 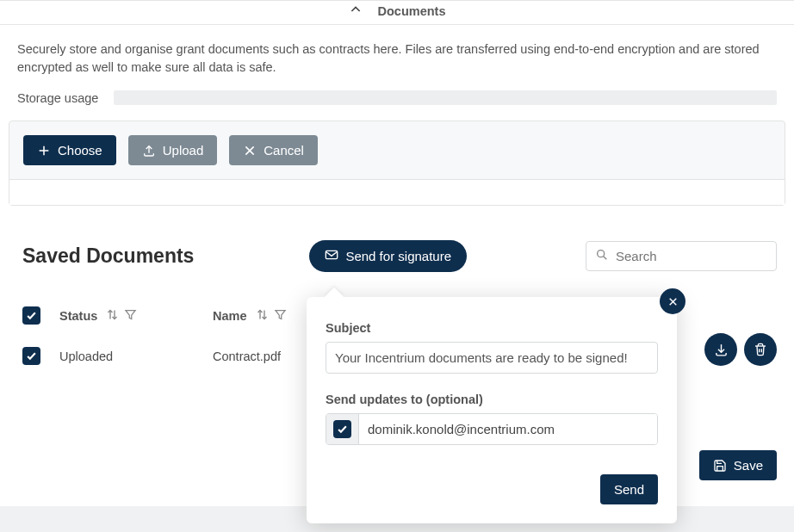 What do you see at coordinates (397, 192) in the screenshot?
I see `upload-dropzone` at bounding box center [397, 192].